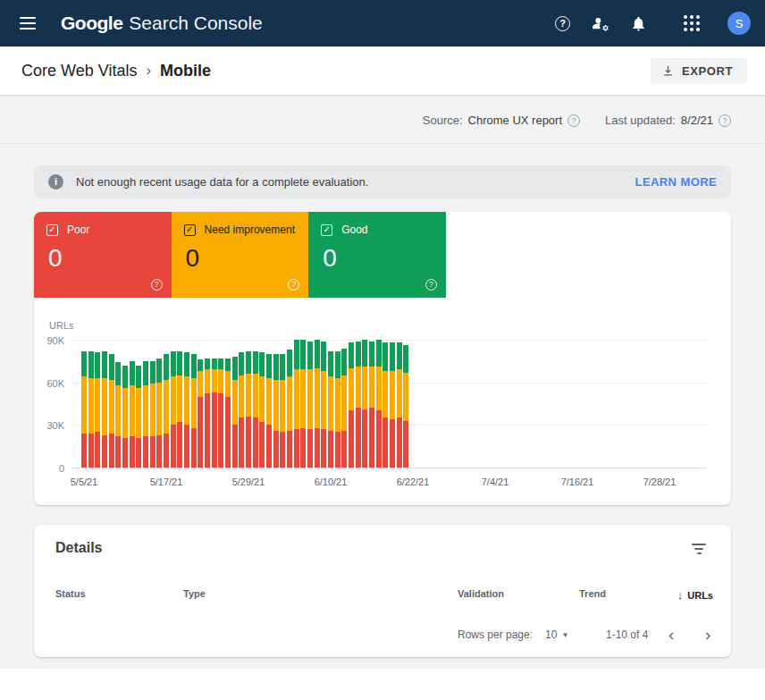 The height and width of the screenshot is (700, 765). I want to click on rows-per-page-select: 10 ▾, so click(556, 635).